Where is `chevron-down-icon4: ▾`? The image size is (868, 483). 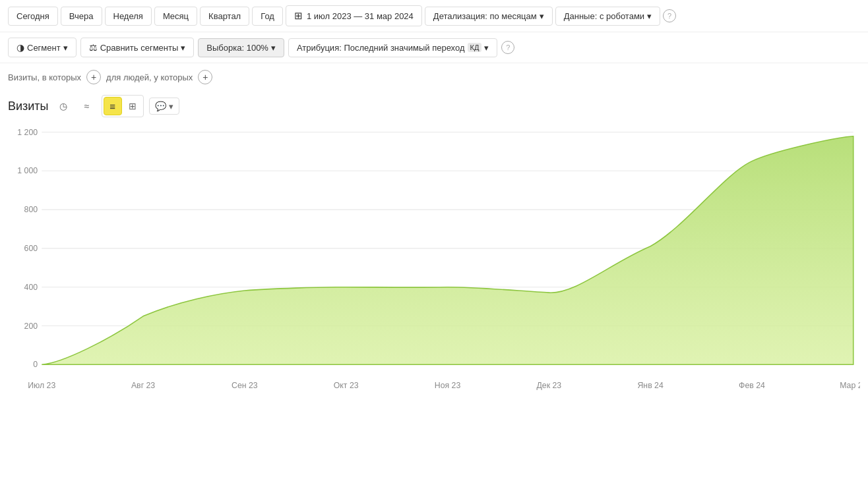 chevron-down-icon4: ▾ is located at coordinates (183, 47).